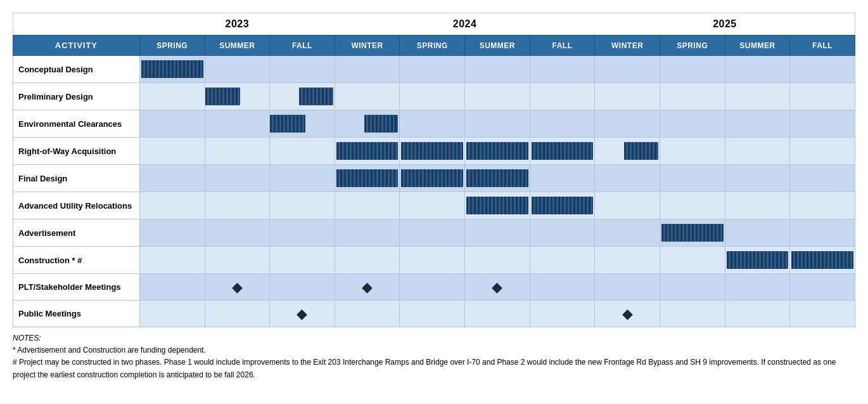  What do you see at coordinates (434, 356) in the screenshot?
I see `notes-section: NOTES: * Advertisement and Construction …` at bounding box center [434, 356].